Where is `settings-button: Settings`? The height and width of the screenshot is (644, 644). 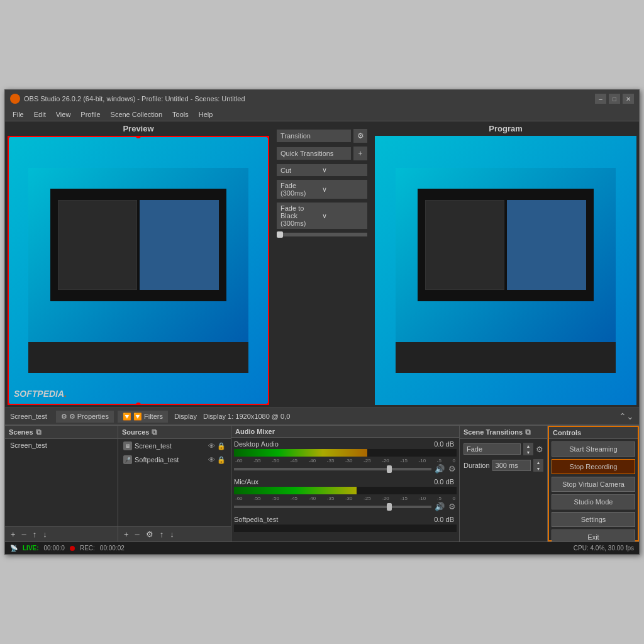
settings-button: Settings is located at coordinates (594, 519).